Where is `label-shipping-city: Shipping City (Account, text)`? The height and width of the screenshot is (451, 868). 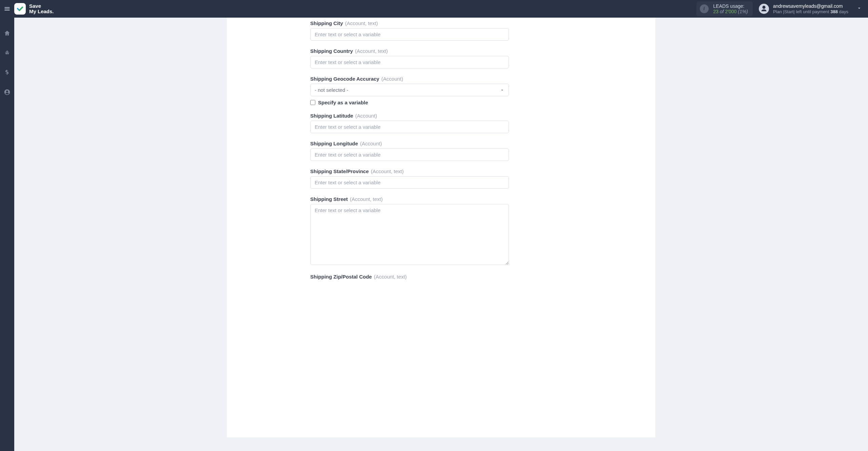 label-shipping-city: Shipping City (Account, text) is located at coordinates (410, 23).